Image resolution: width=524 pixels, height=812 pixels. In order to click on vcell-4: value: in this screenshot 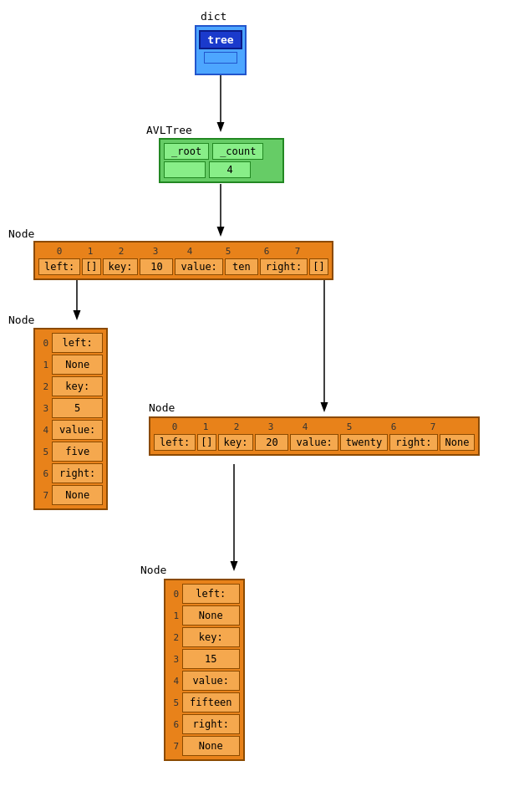, I will do `click(77, 430)`.